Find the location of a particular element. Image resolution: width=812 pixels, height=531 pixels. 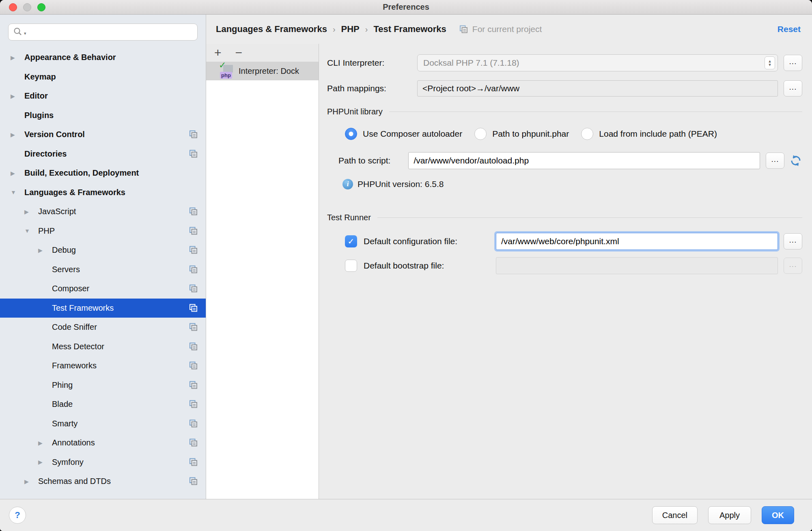

breadcrumb-php: PHP is located at coordinates (351, 29).